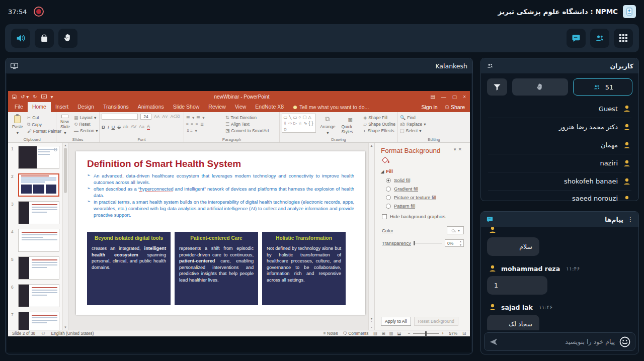  Describe the element at coordinates (350, 125) in the screenshot. I see `quick-styles-button: ◙ Quick Styles` at that location.